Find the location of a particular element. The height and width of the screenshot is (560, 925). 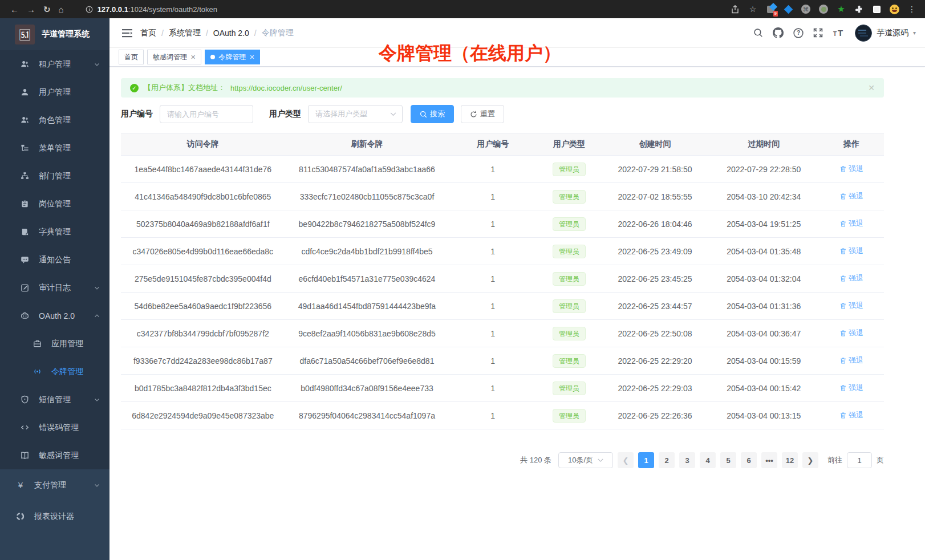

sidebar-item-dept: 部门管理 is located at coordinates (55, 176).